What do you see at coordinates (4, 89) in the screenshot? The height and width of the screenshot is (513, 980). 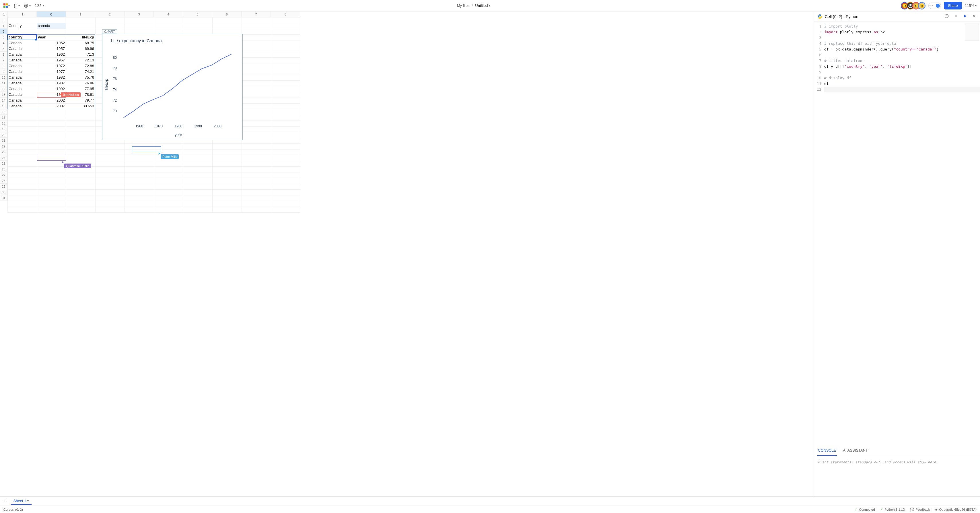 I see `row-header: 12` at bounding box center [4, 89].